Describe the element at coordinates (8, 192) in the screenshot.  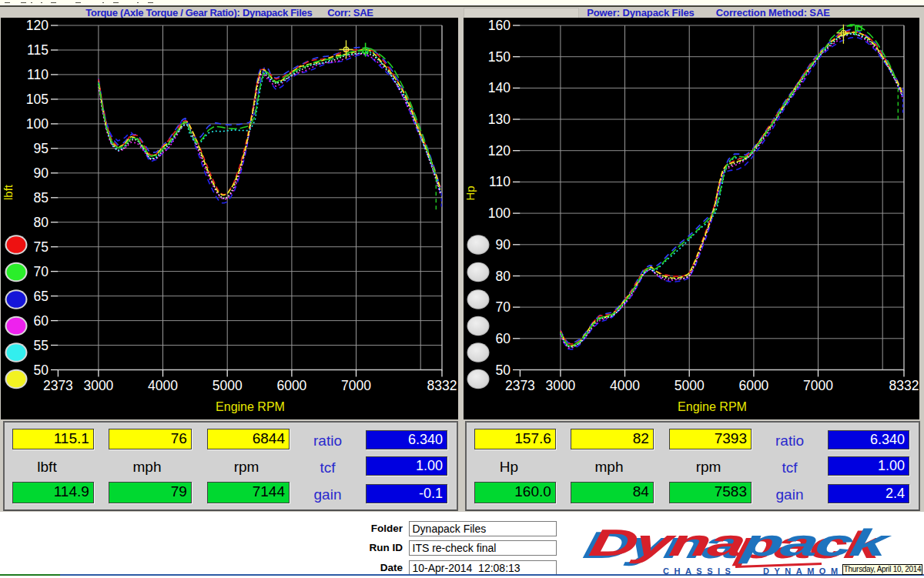
I see `svg-text: lbft` at that location.